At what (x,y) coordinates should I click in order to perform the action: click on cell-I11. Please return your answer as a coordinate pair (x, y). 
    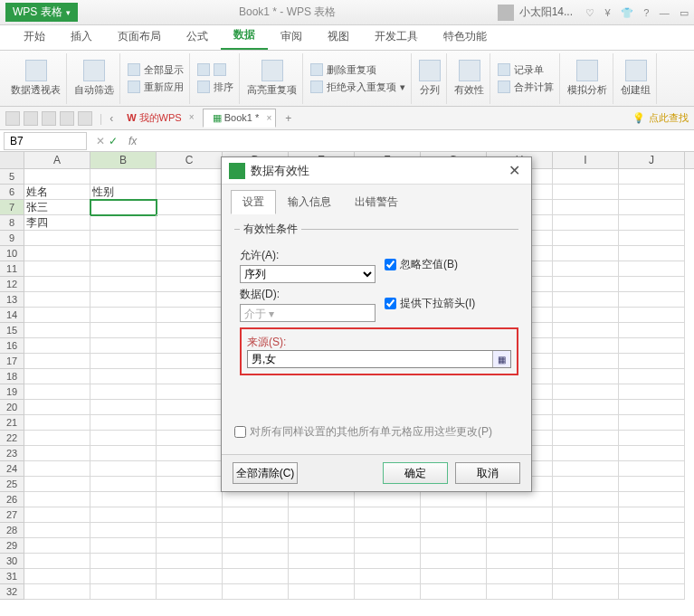
    Looking at the image, I should click on (586, 270).